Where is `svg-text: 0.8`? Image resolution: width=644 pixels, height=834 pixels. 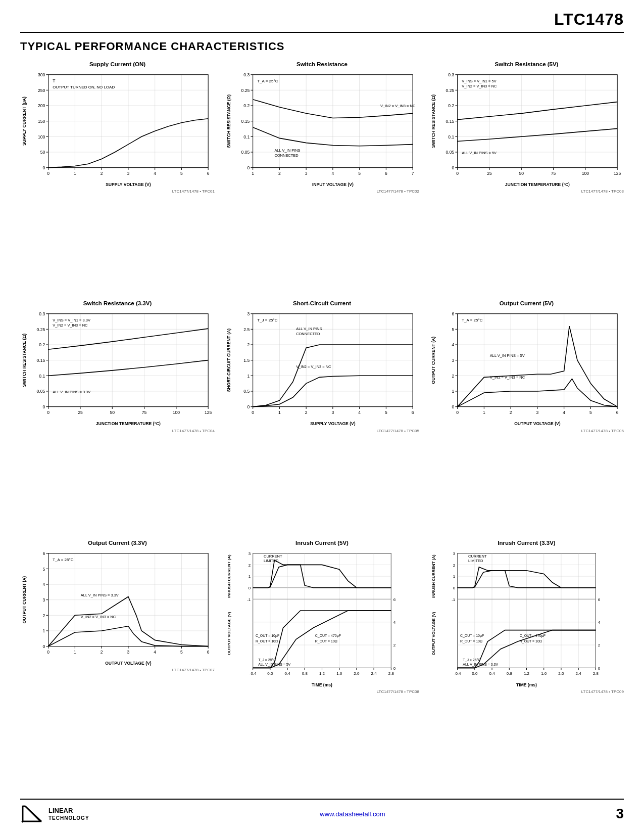
svg-text: 0.8 is located at coordinates (305, 673).